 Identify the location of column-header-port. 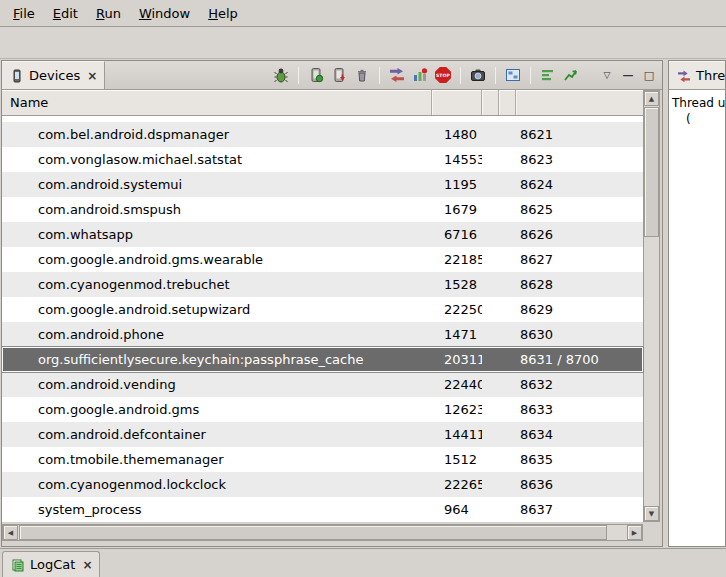
(580, 102).